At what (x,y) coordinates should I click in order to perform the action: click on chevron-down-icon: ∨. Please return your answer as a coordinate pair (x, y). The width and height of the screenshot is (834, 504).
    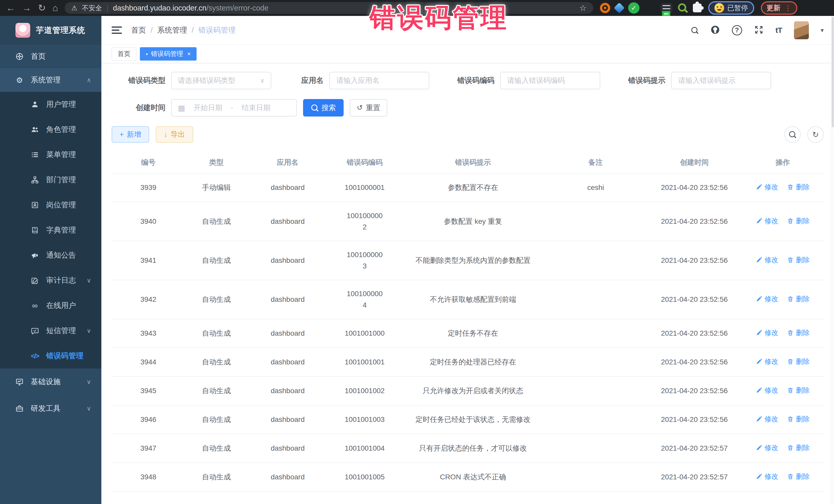
    Looking at the image, I should click on (89, 280).